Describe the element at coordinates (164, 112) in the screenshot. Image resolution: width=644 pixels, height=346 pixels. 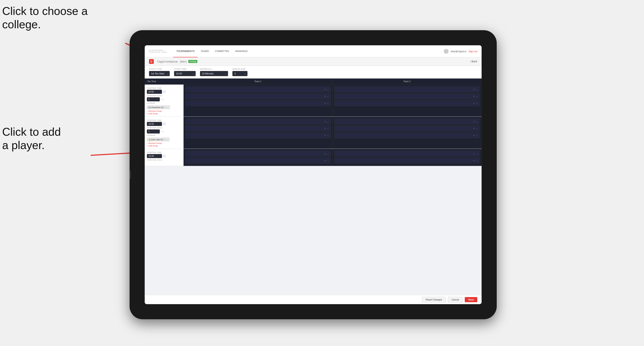
I see `action-links-1: ○ Remove Group + Add Group` at that location.